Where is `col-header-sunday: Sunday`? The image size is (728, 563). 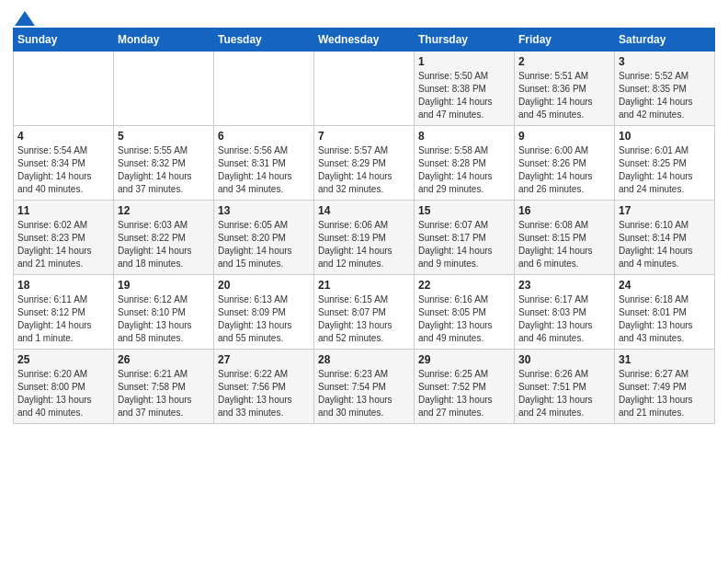 col-header-sunday: Sunday is located at coordinates (64, 40).